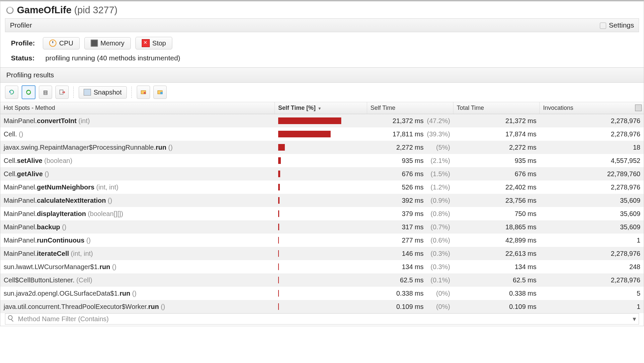 The width and height of the screenshot is (644, 363). I want to click on title-bar: GameOfLife (pid 3277), so click(322, 10).